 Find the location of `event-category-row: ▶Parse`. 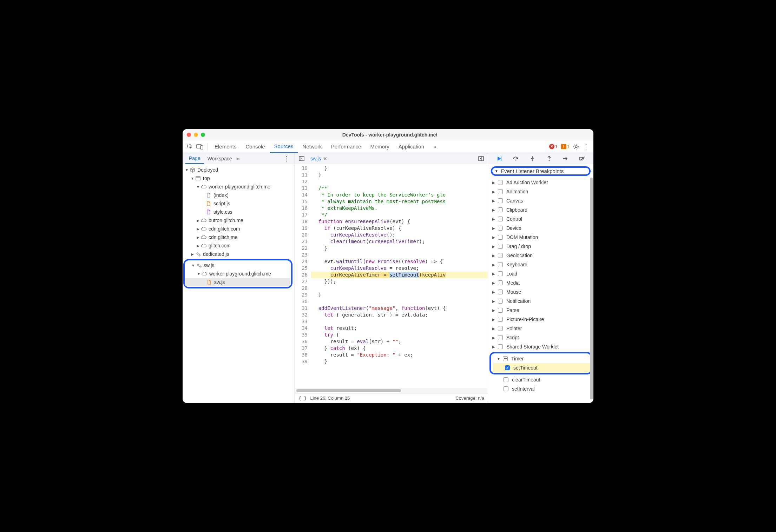

event-category-row: ▶Parse is located at coordinates (541, 310).